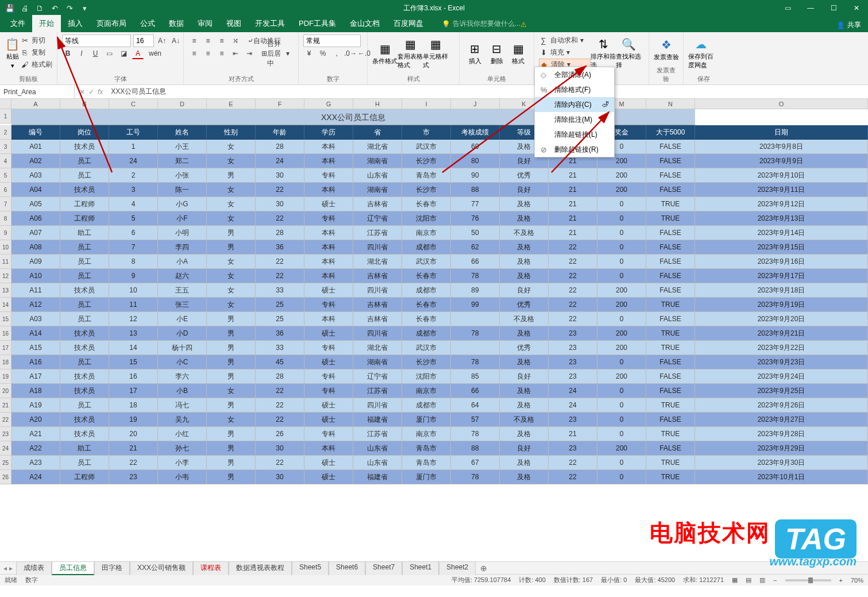  I want to click on table-cell: 13, so click(133, 333).